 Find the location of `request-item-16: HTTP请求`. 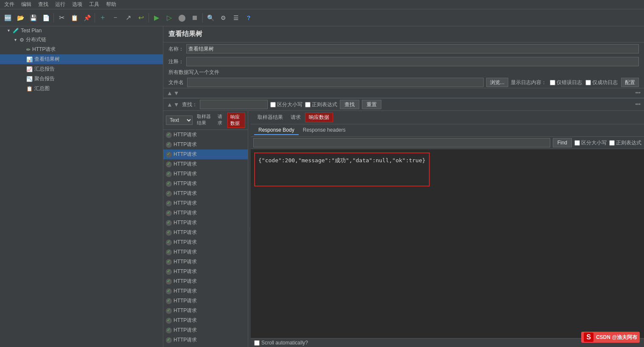

request-item-16: HTTP请求 is located at coordinates (205, 291).